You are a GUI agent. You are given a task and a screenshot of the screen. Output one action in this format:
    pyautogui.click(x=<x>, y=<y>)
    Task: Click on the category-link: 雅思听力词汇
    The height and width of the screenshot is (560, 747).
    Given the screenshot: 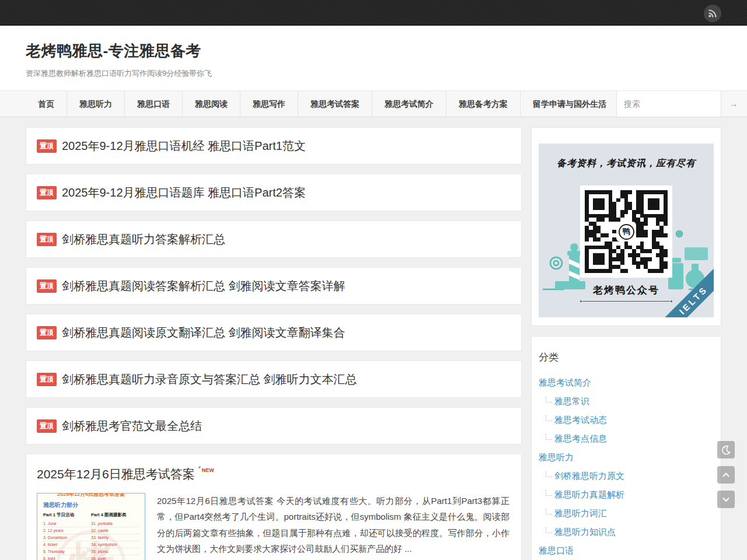 What is the action you would take?
    pyautogui.click(x=626, y=513)
    